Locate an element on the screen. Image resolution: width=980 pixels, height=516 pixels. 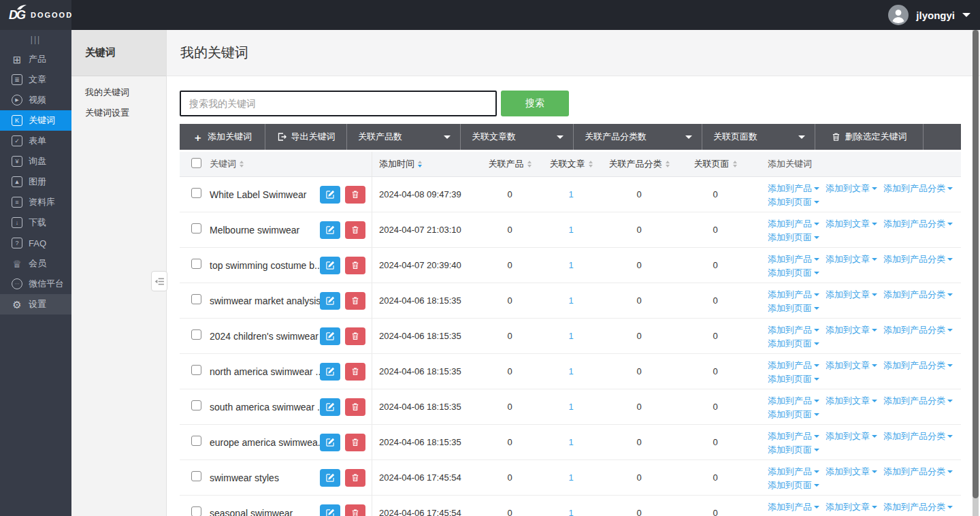
sidebar-collapse-button: ||| is located at coordinates (35, 39).